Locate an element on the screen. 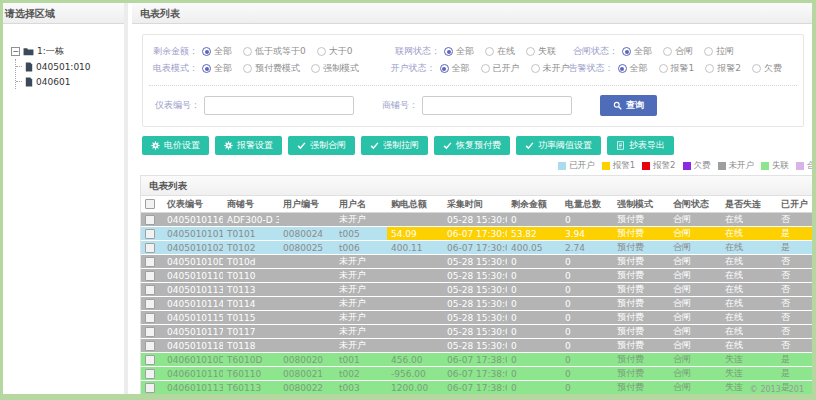 This screenshot has height=400, width=816. radio-option: 未开户 is located at coordinates (550, 68).